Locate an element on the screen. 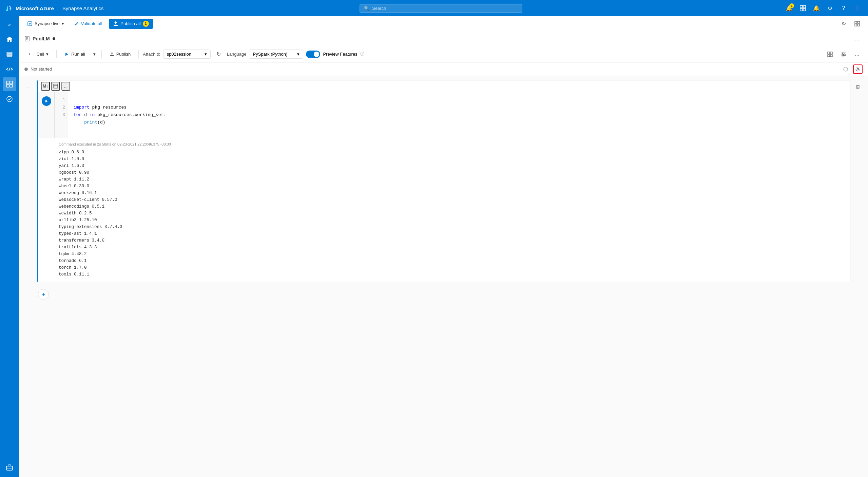 Image resolution: width=868 pixels, height=477 pixels. database-icon is located at coordinates (9, 54).